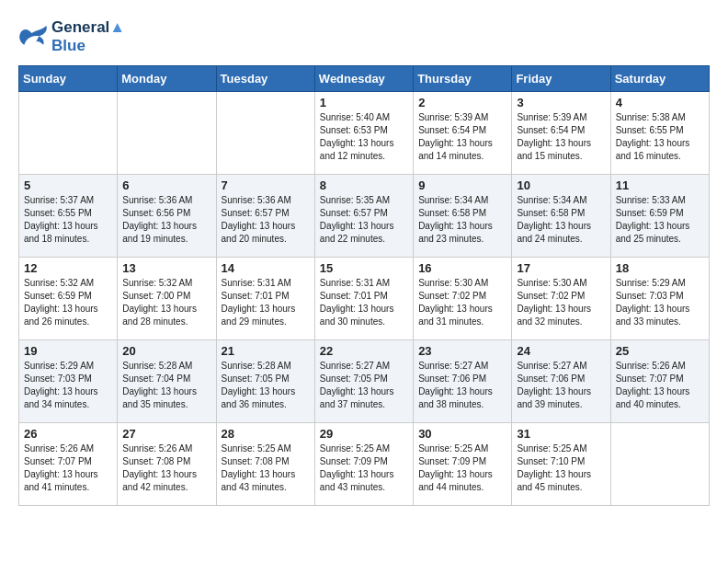  What do you see at coordinates (266, 269) in the screenshot?
I see `day-number: 14` at bounding box center [266, 269].